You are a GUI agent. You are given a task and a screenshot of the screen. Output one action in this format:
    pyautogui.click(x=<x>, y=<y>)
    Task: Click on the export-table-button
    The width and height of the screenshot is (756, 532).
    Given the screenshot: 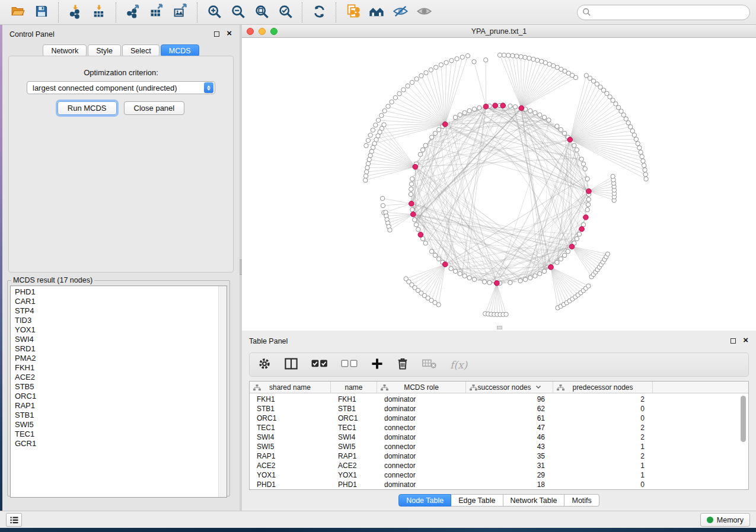 What is the action you would take?
    pyautogui.click(x=157, y=12)
    